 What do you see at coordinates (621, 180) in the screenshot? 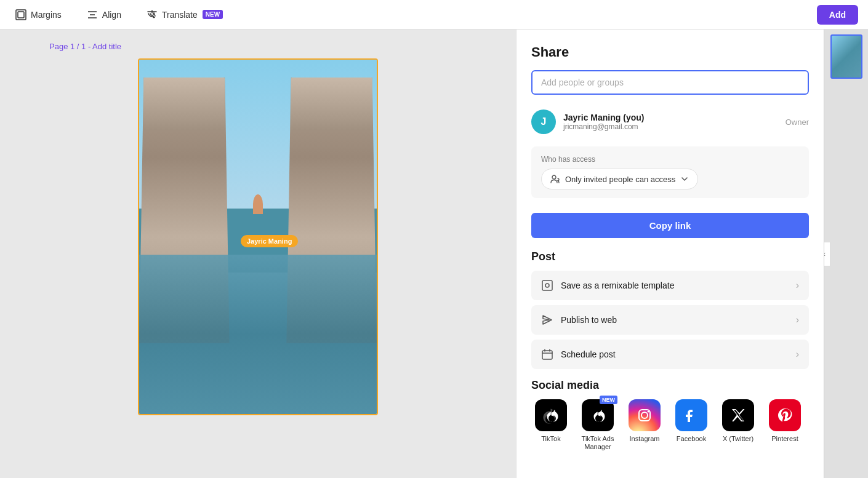
I see `access-option-label: Only invited people can access` at bounding box center [621, 180].